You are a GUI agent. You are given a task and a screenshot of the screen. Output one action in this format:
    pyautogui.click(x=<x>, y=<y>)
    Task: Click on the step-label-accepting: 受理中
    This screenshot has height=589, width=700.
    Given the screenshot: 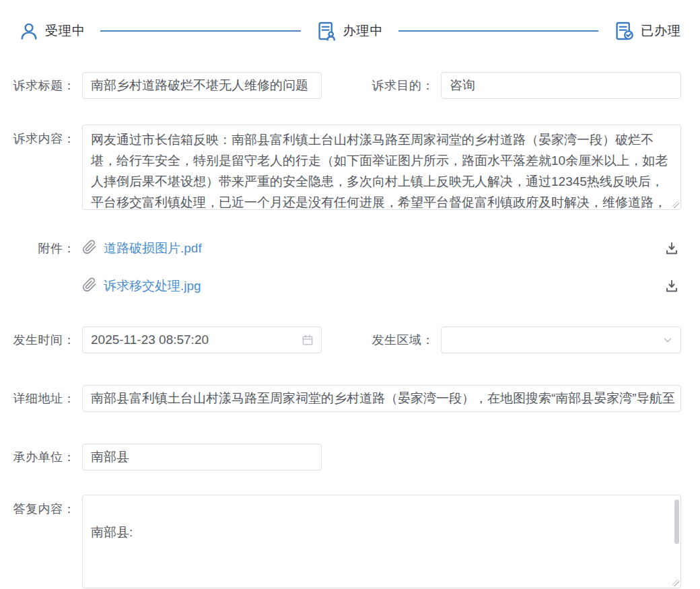 What is the action you would take?
    pyautogui.click(x=65, y=31)
    